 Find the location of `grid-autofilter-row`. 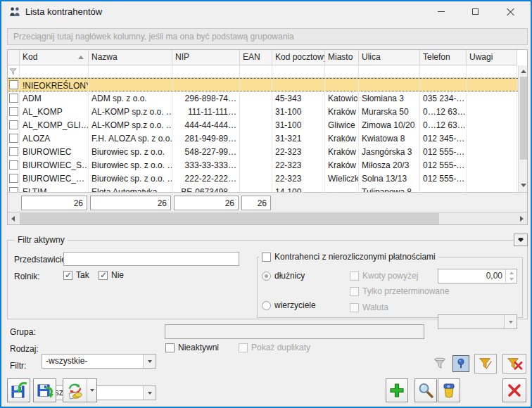

grid-autofilter-row is located at coordinates (262, 72).